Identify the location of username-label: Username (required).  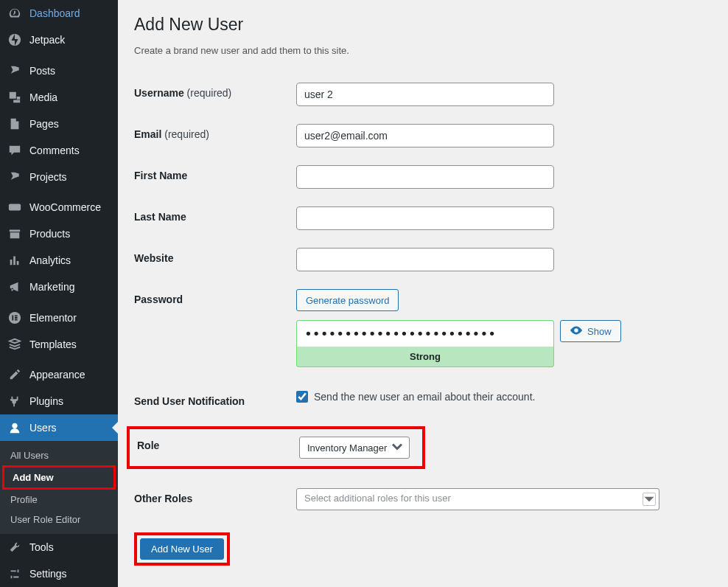
(215, 91).